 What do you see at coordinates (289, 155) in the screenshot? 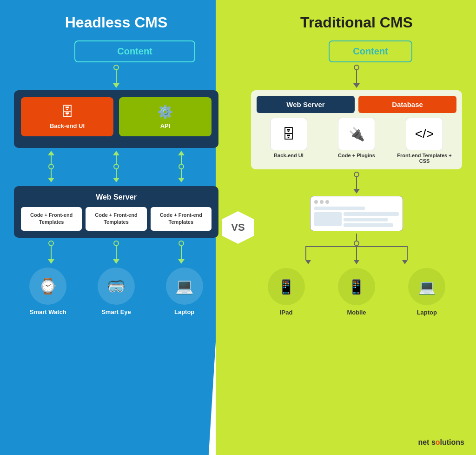
I see `right-backend-label: Back-end UI` at bounding box center [289, 155].